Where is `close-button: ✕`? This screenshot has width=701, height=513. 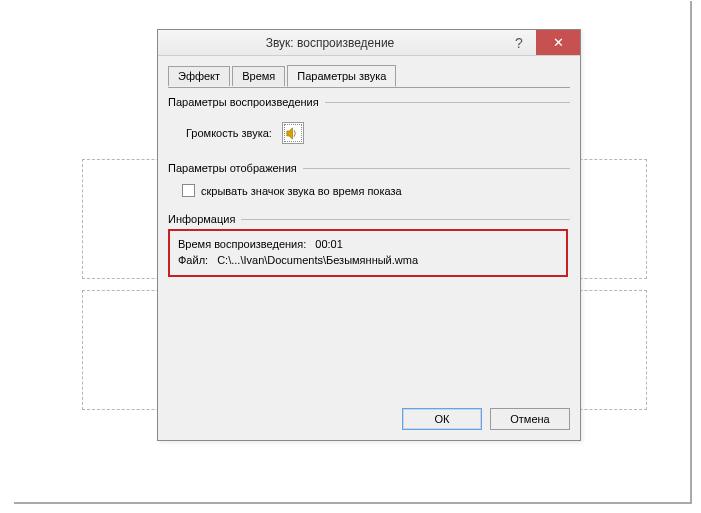 close-button: ✕ is located at coordinates (558, 42).